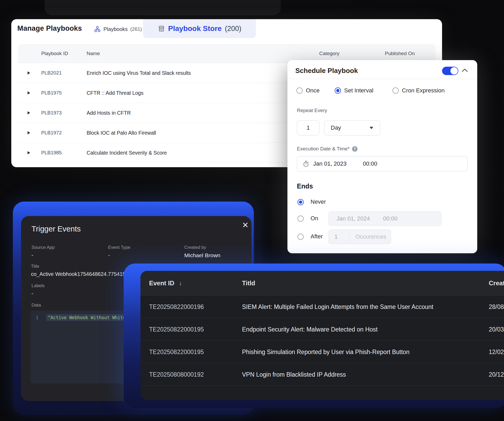  Describe the element at coordinates (121, 133) in the screenshot. I see `playbook-name: Block IOC at Palo Alto Firewall` at that location.